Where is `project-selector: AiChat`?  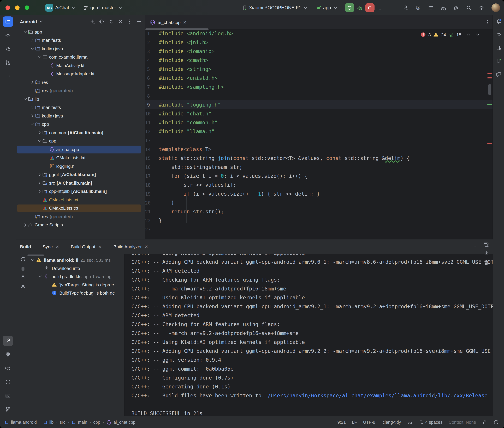 project-selector: AiChat is located at coordinates (66, 8).